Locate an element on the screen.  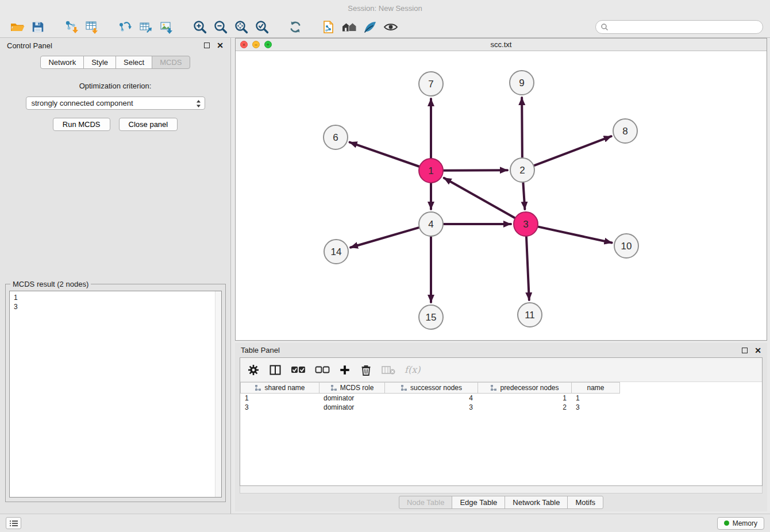
close-window-button: × is located at coordinates (244, 45).